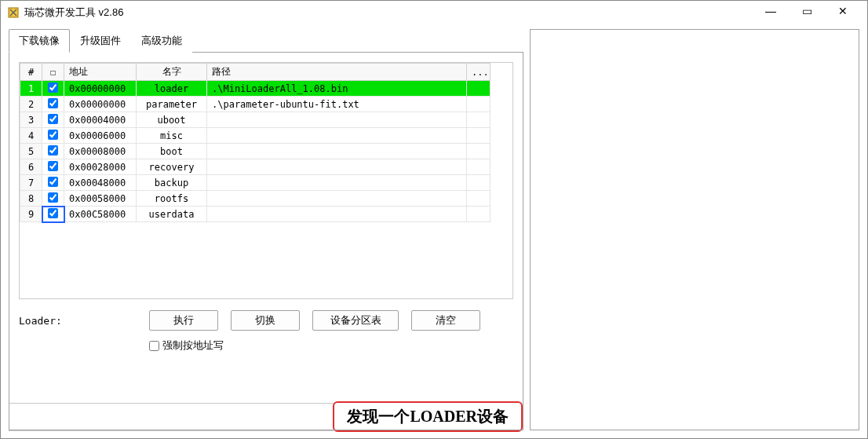  I want to click on cell-address: 0x00006000, so click(100, 136).